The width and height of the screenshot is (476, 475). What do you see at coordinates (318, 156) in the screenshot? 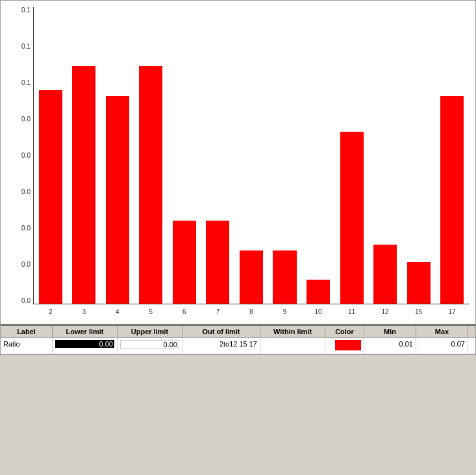
I see `bar-group-10: 10` at bounding box center [318, 156].